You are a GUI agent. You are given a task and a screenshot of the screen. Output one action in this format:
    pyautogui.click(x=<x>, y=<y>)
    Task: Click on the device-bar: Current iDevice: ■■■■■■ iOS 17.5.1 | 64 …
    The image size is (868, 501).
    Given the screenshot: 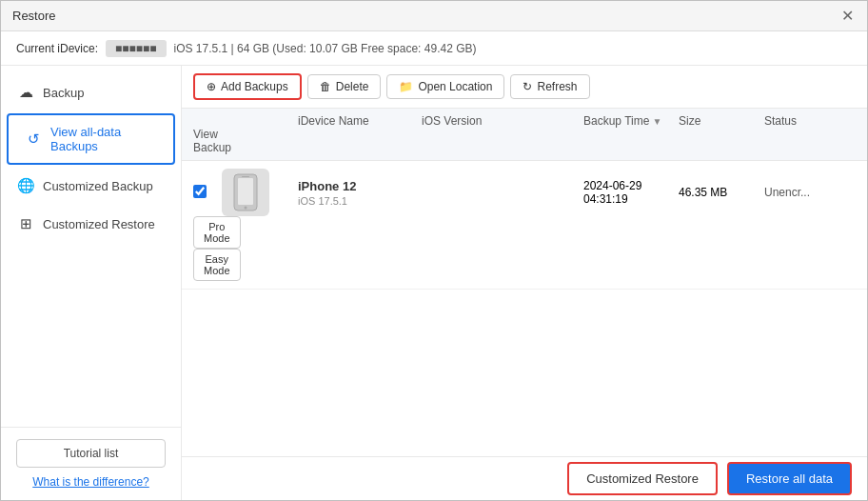 What is the action you would take?
    pyautogui.click(x=434, y=49)
    